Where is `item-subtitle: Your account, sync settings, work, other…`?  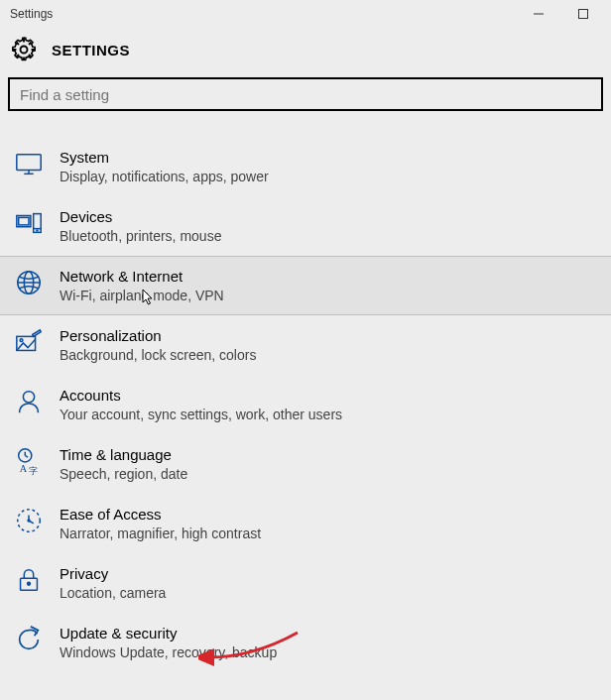
item-subtitle: Your account, sync settings, work, other… is located at coordinates (335, 414).